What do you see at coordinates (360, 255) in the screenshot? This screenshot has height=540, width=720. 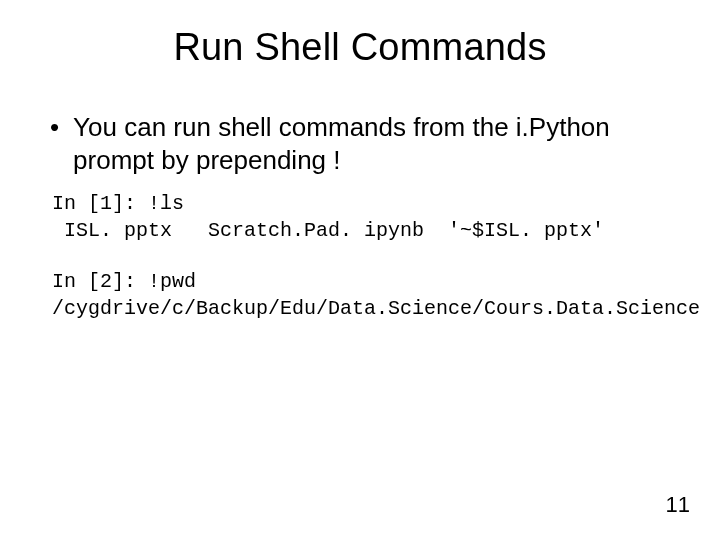 I see `code-gap` at bounding box center [360, 255].